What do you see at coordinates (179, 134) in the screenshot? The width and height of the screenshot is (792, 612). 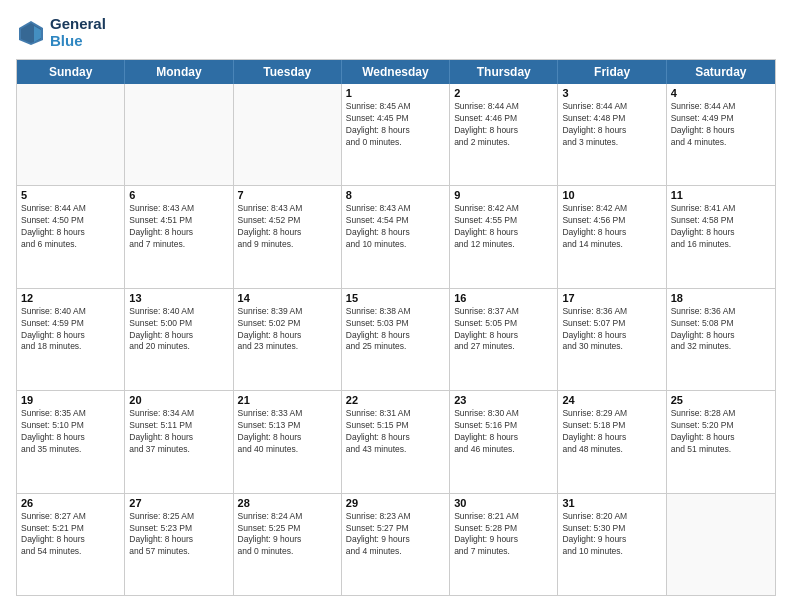 I see `calendar-cell` at bounding box center [179, 134].